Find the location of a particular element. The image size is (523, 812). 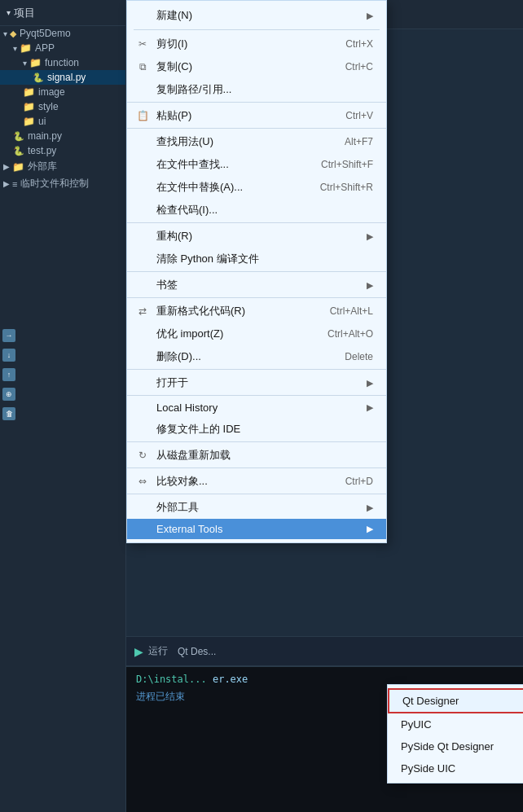

compare-icon: ⇔ is located at coordinates (143, 481).